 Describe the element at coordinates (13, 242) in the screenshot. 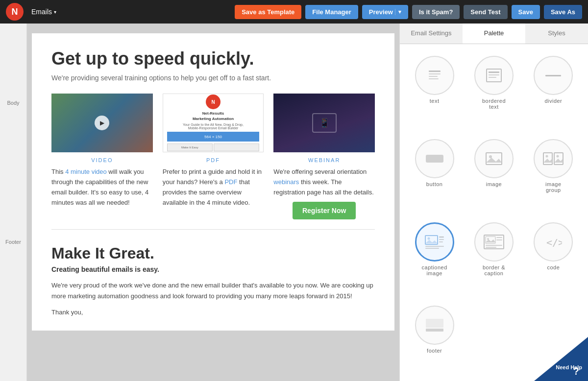

I see `footer-label: Footer` at that location.